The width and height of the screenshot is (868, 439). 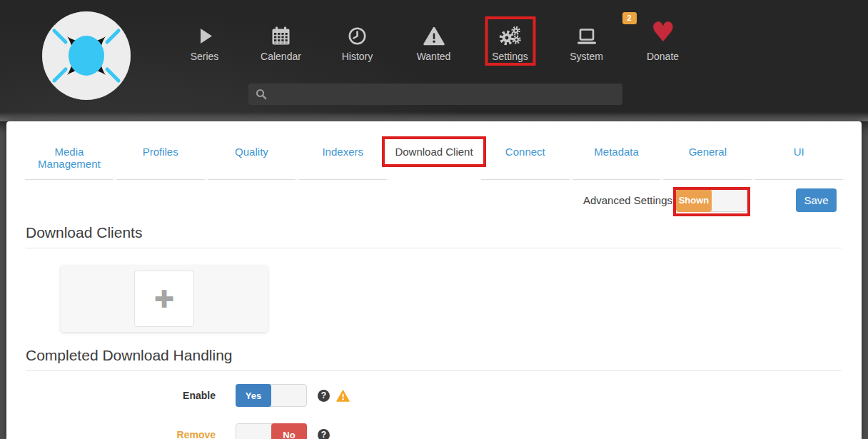 What do you see at coordinates (164, 298) in the screenshot?
I see `add-download-client-card: ✚` at bounding box center [164, 298].